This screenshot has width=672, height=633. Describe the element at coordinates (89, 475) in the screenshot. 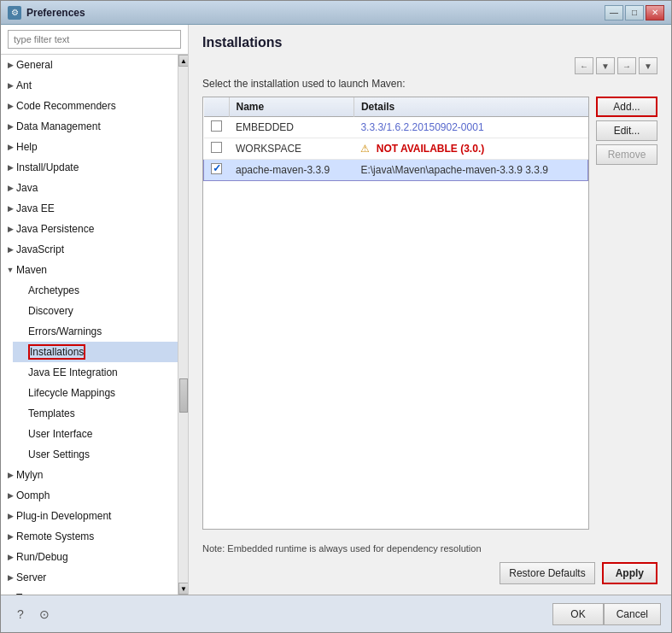

I see `tree-item-mylyn: Mylyn` at that location.